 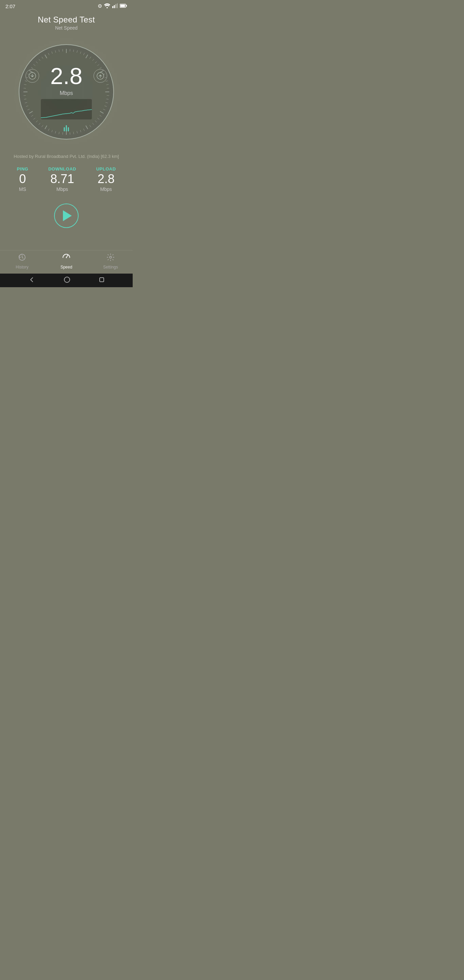 What do you see at coordinates (66, 93) in the screenshot?
I see `speed-unit: Mbps` at bounding box center [66, 93].